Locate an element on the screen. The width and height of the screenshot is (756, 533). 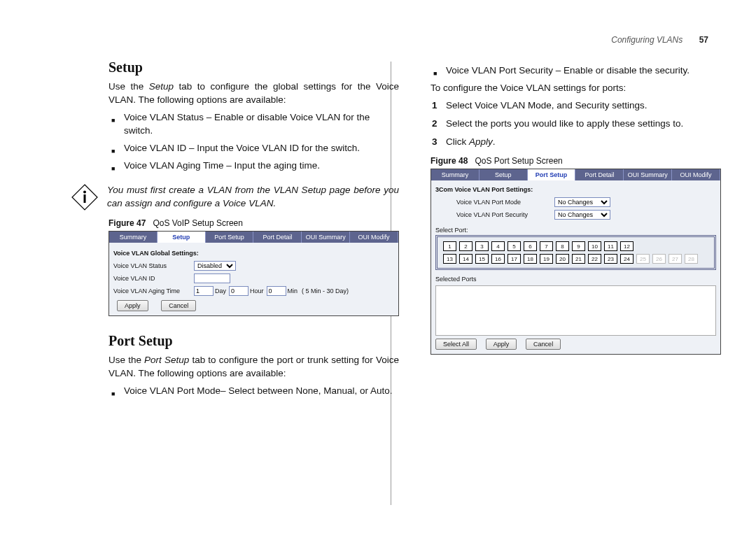
configure-lead: To configure the Voice VLAN settings for… is located at coordinates (575, 88).